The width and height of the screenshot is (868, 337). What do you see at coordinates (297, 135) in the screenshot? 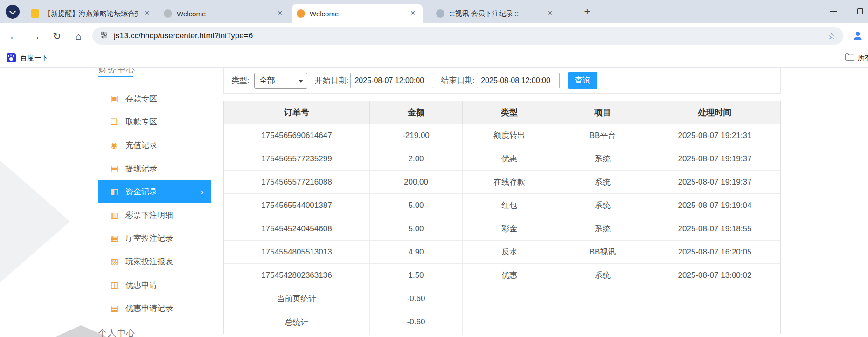
I see `cell-order-no: 1754565690614647` at bounding box center [297, 135].